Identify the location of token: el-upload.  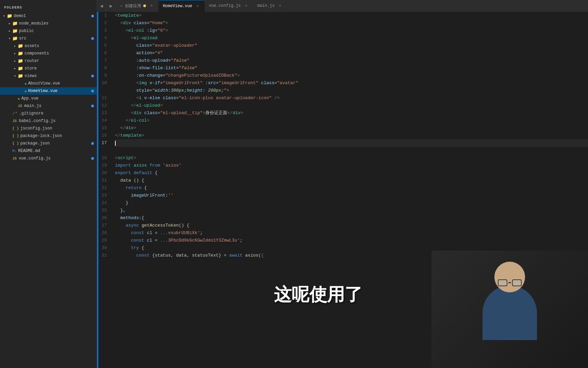
(146, 38).